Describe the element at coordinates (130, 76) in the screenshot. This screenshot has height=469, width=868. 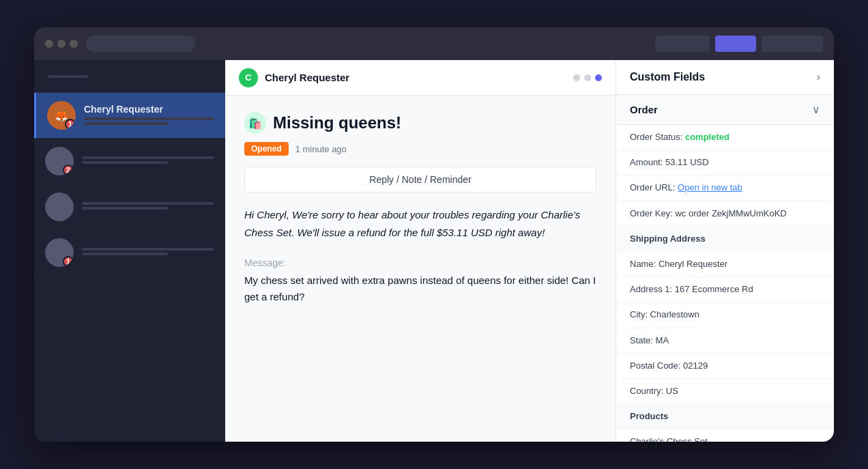
I see `sidebar-header` at that location.